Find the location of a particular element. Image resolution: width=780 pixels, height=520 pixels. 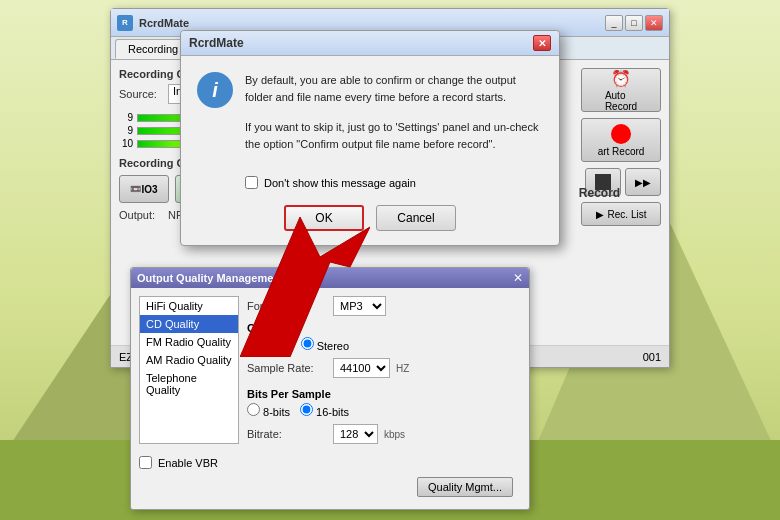

dialog-titlebar: RcrdMate ✕ is located at coordinates (370, 44).